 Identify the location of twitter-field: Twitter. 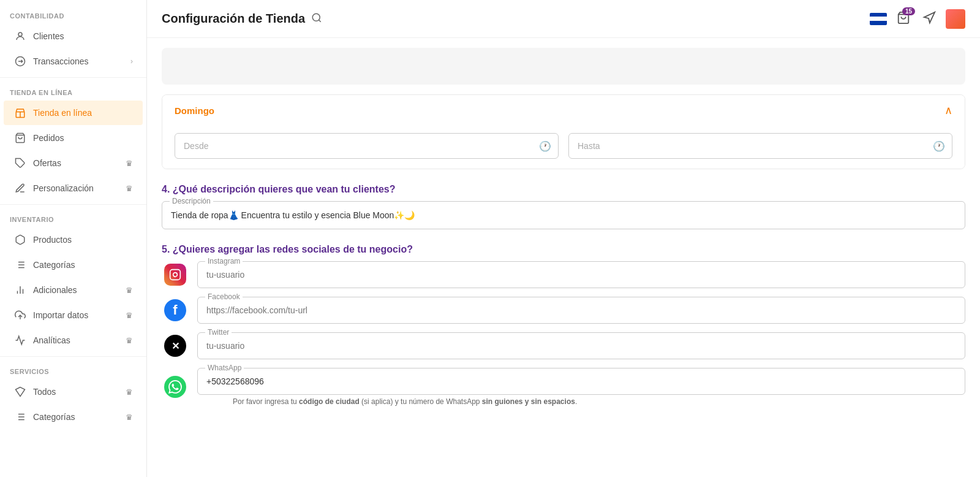
(581, 346).